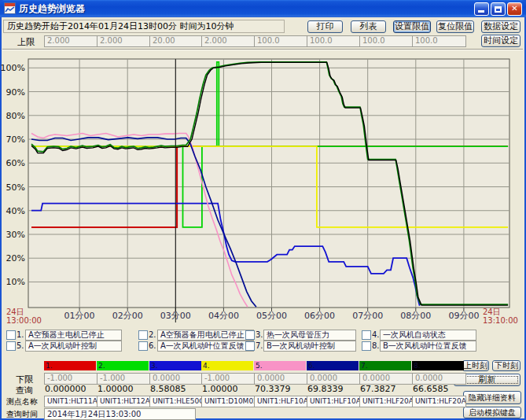  Describe the element at coordinates (514, 8) in the screenshot. I see `close-icon: ✕` at that location.